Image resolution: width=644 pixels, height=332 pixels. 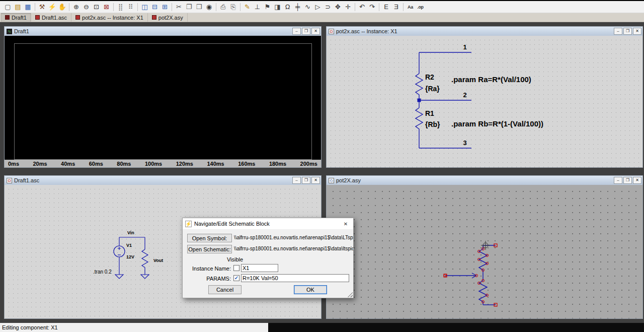 I want to click on spice-directive-button: .op, so click(x=421, y=7).